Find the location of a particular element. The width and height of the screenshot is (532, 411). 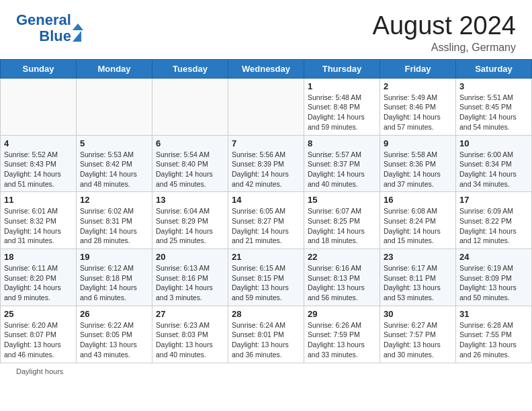

calendar-cell: 3Sunrise: 5:51 AM Sunset: 8:45 PM Daylig… is located at coordinates (494, 106).